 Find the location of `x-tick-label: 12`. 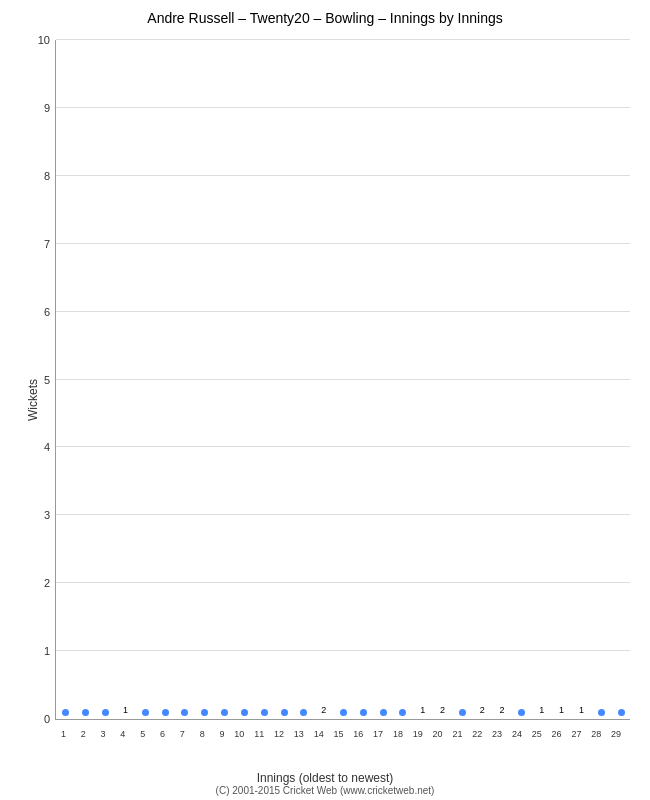

x-tick-label: 12 is located at coordinates (279, 734).